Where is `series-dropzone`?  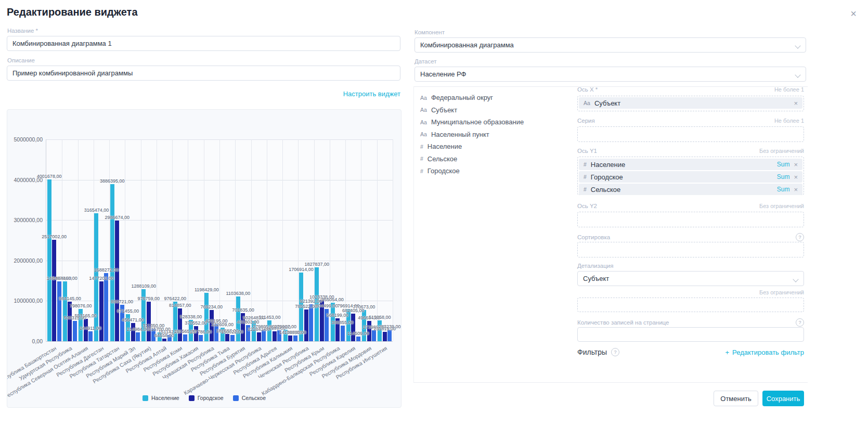 series-dropzone is located at coordinates (691, 134).